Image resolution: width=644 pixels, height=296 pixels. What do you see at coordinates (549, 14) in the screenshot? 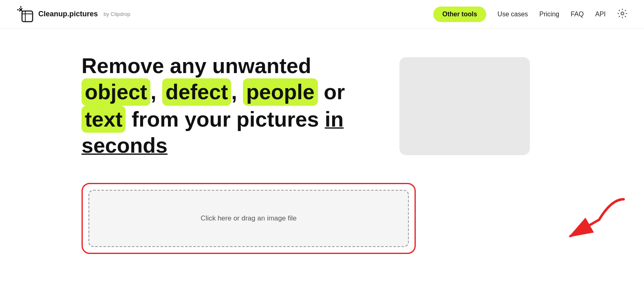
I see `nav-pricing: Pricing` at bounding box center [549, 14].